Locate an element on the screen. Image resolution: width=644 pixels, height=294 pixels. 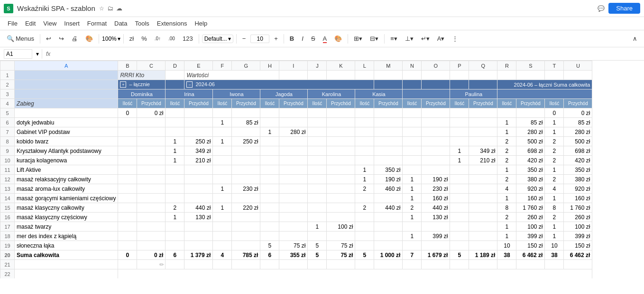
cell-p8 is located at coordinates (460, 142).